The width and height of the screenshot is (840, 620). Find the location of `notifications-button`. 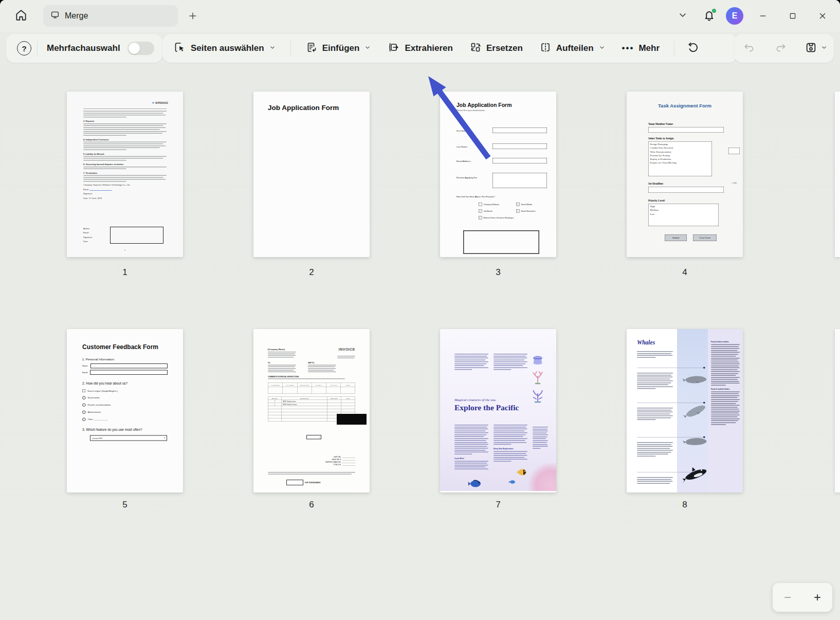

notifications-button is located at coordinates (709, 16).